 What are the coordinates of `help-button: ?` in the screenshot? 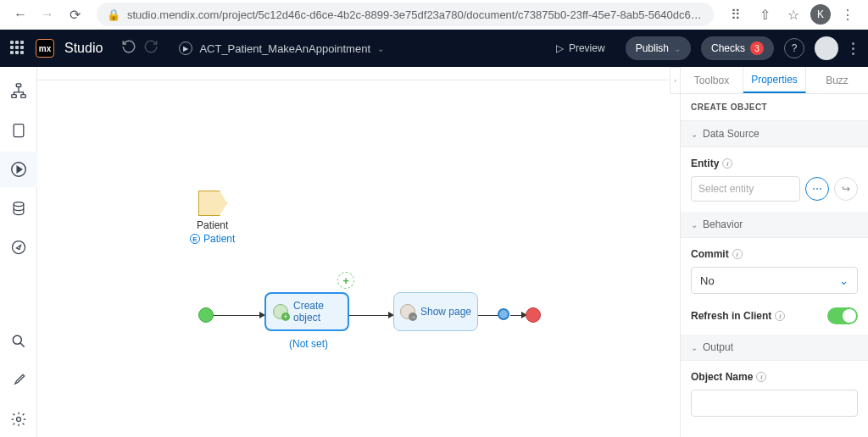 It's located at (794, 48).